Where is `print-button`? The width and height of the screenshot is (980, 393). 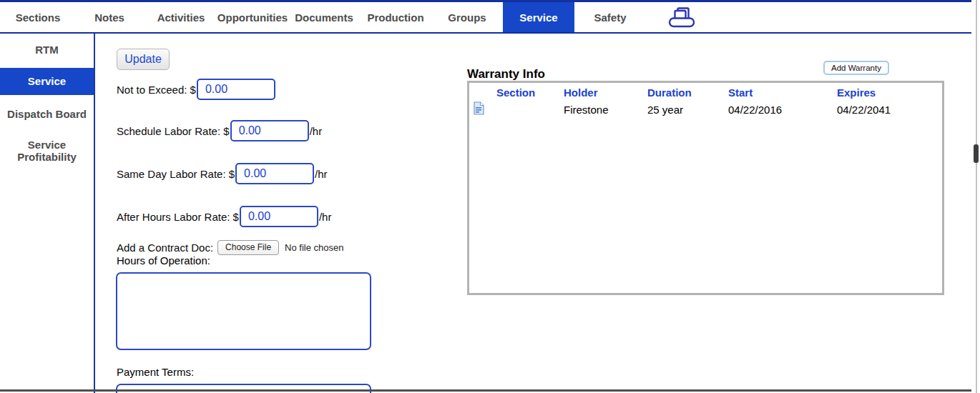 print-button is located at coordinates (682, 17).